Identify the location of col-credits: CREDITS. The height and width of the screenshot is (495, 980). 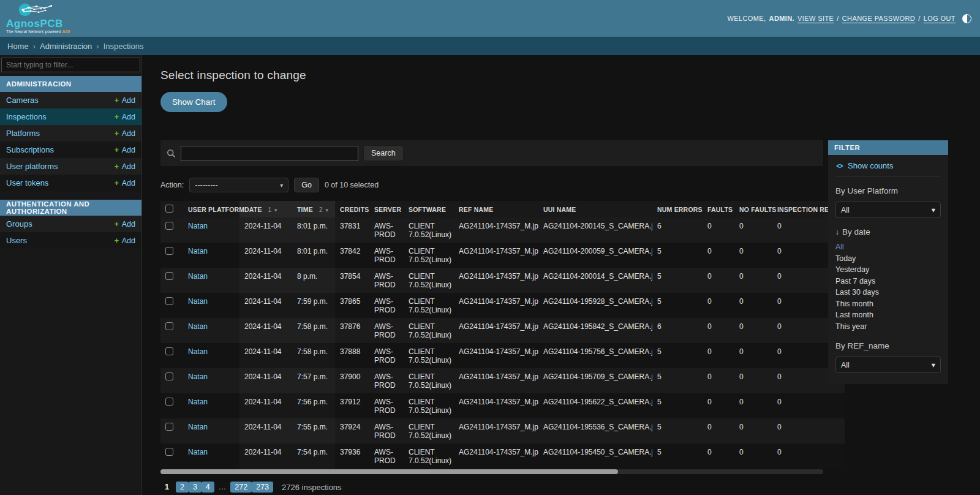
(352, 210).